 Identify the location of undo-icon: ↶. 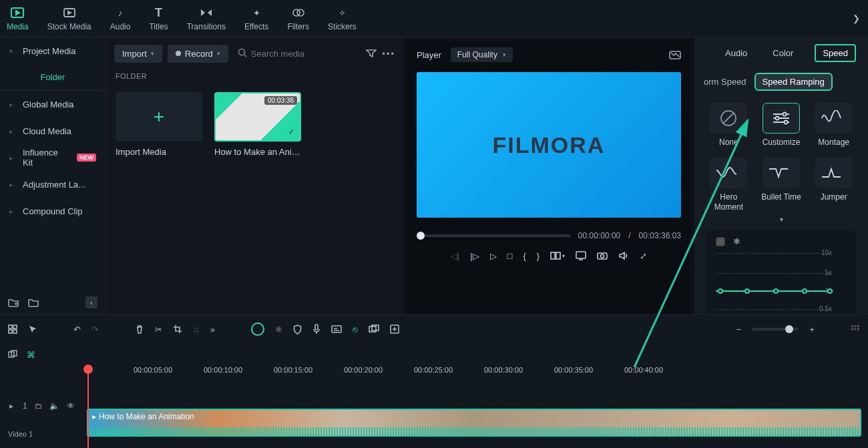
(77, 330).